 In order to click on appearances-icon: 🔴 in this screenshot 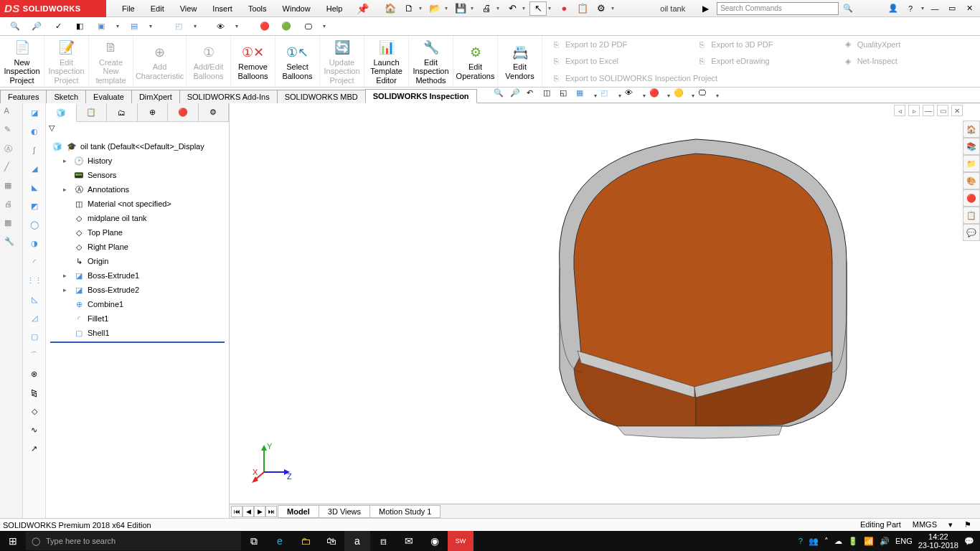, I will do `click(971, 198)`.